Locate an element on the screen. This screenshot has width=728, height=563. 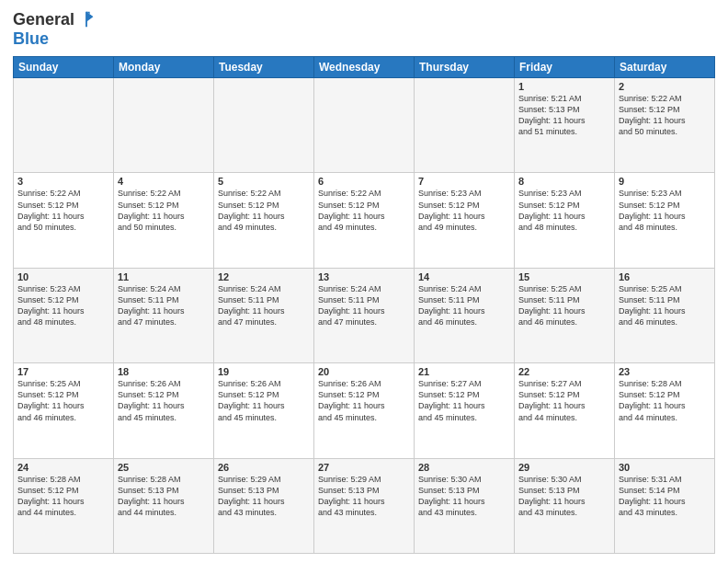
weekday-header-monday: Monday is located at coordinates (164, 68).